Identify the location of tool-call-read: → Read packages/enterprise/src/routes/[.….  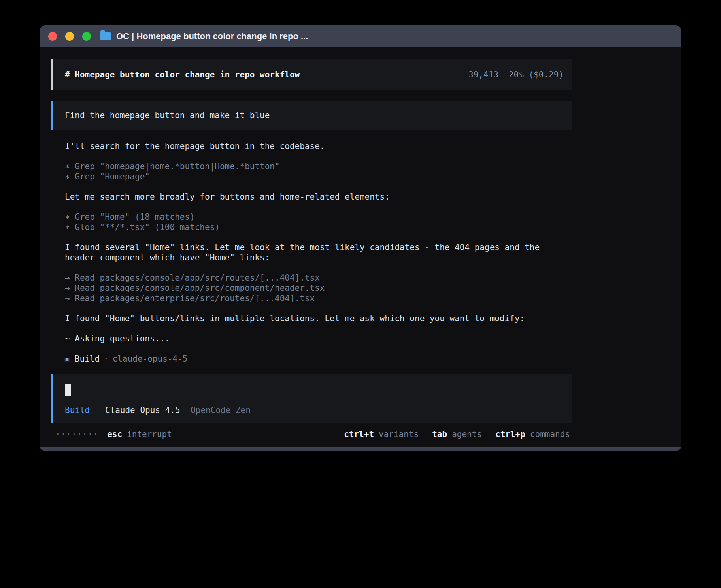
(318, 298).